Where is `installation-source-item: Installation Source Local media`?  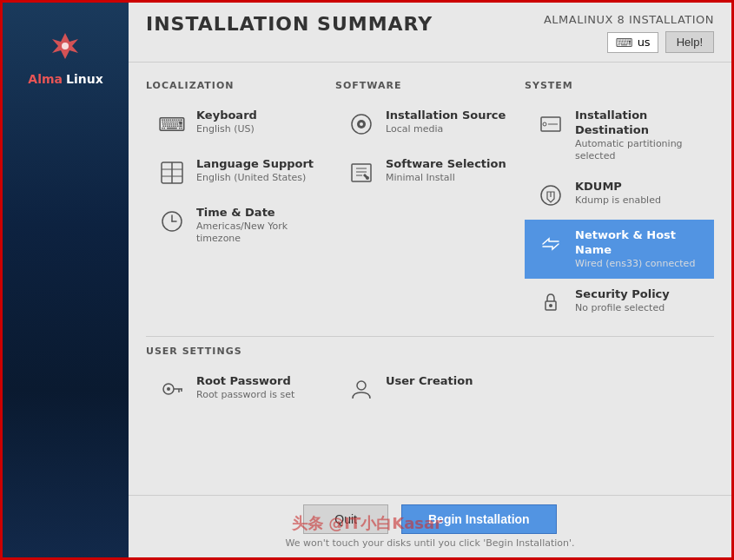 installation-source-item: Installation Source Local media is located at coordinates (430, 124).